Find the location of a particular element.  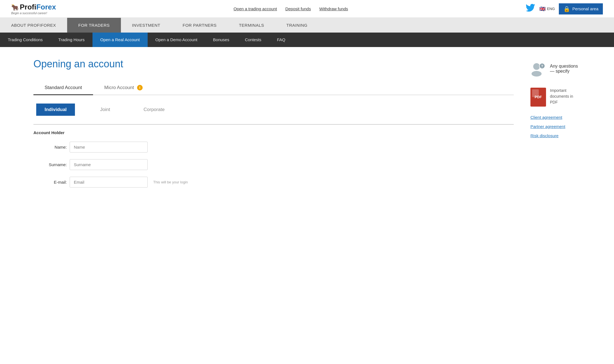

top-links: Open a trading account Deposit funds Wit… is located at coordinates (291, 9).